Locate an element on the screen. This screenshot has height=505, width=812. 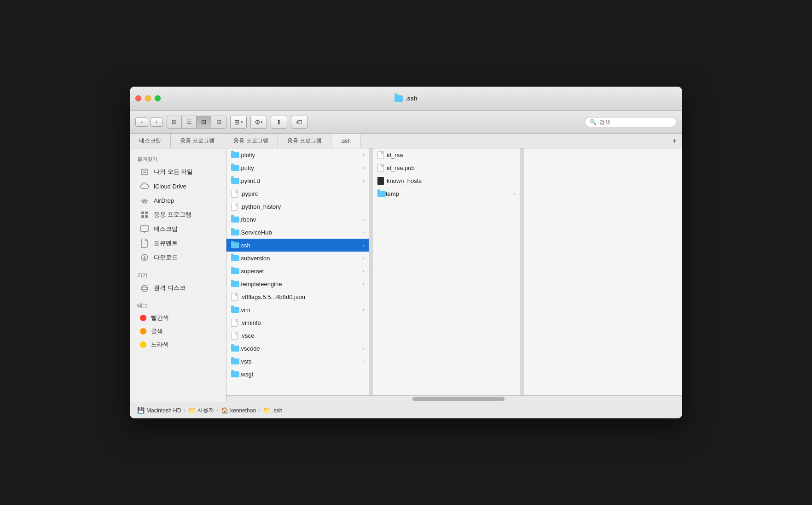
file-item-pypirc: .pypirc is located at coordinates (297, 194).